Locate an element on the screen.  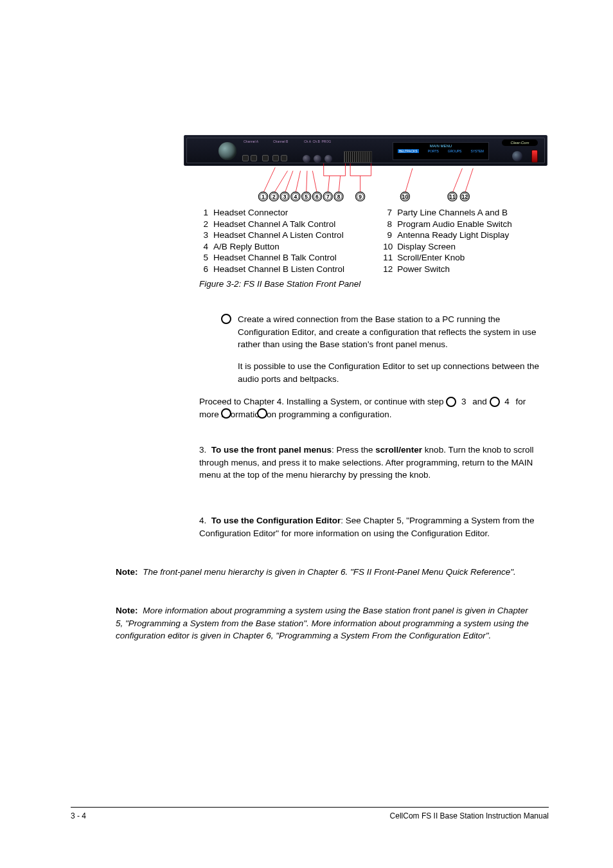
cha-chb-prog-label: Ch.A Ch.B PROG is located at coordinates (317, 141).